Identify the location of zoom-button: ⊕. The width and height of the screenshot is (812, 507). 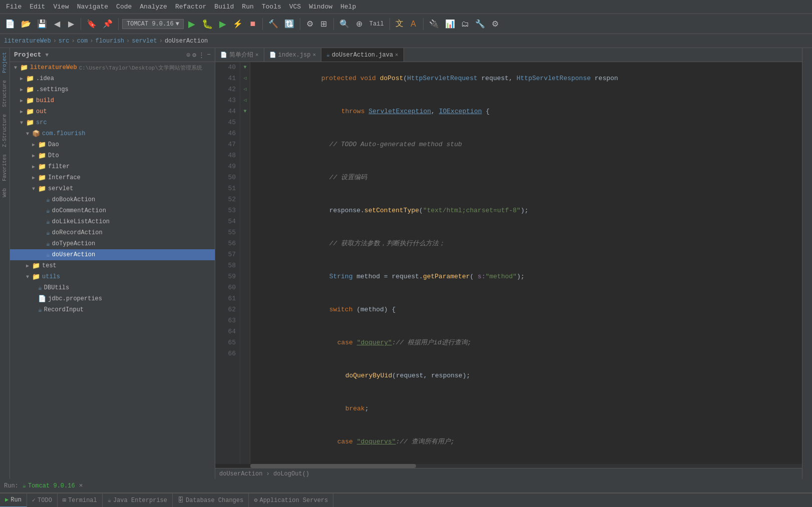
(359, 24).